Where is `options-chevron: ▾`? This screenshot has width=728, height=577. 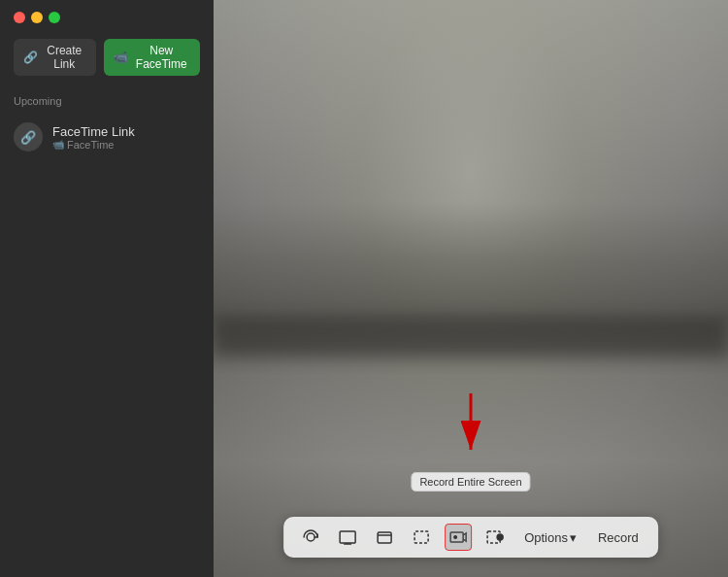 options-chevron: ▾ is located at coordinates (573, 538).